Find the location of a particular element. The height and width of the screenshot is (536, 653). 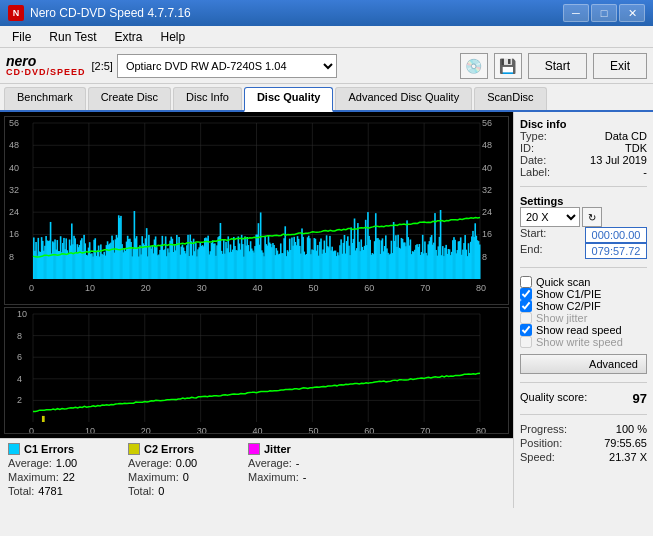

c2-label: C2 Errors is located at coordinates (169, 449).